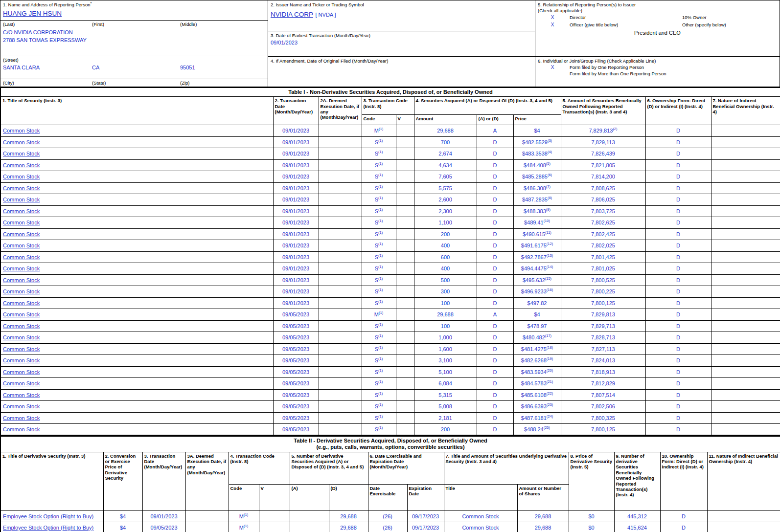 The height and width of the screenshot is (532, 780). Describe the element at coordinates (134, 14) in the screenshot. I see `reporting-person-name-row: HUANG JEN HSUN` at that location.